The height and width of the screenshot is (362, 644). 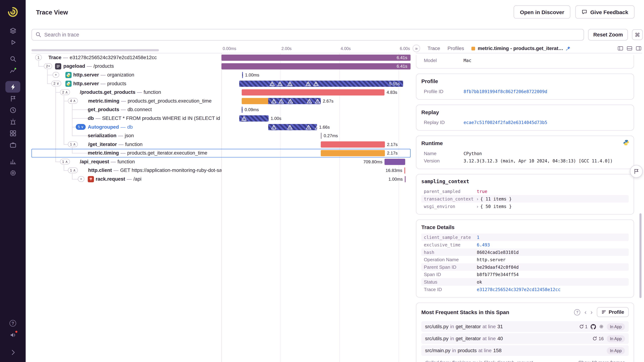 I want to click on show-more-frames-link: Show 19 more frames, so click(x=602, y=361).